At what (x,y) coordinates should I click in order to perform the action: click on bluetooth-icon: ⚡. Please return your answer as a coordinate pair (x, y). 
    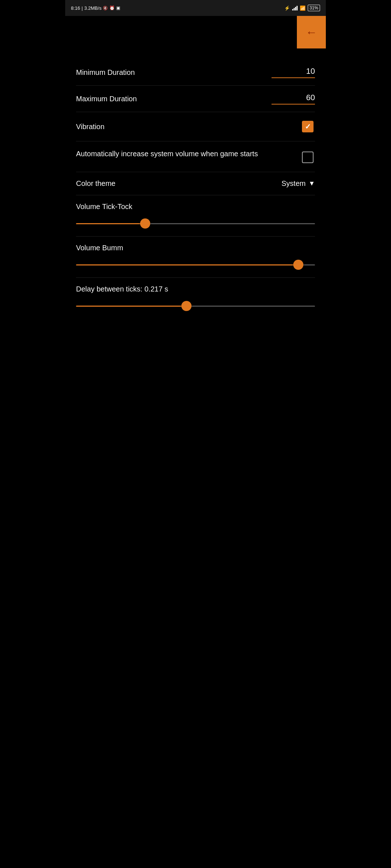
    Looking at the image, I should click on (287, 8).